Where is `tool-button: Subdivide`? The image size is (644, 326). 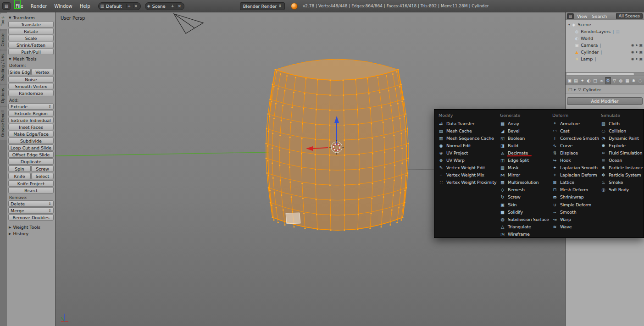
tool-button: Subdivide is located at coordinates (31, 141).